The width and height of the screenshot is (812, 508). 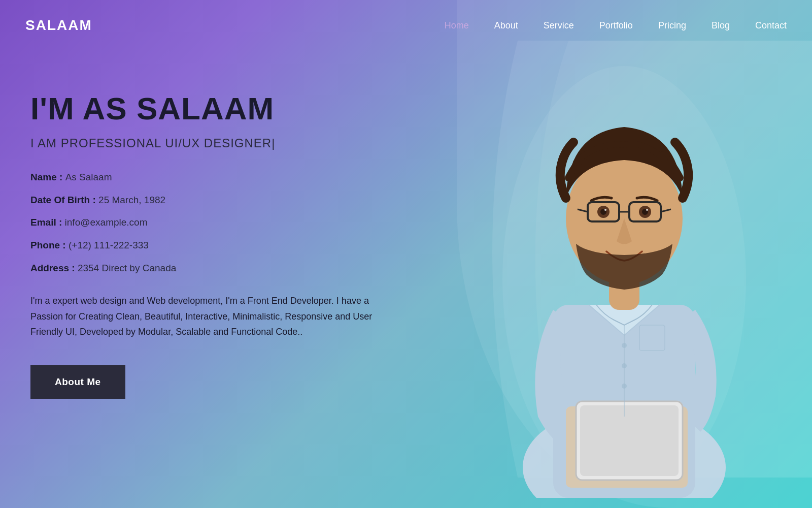 What do you see at coordinates (109, 245) in the screenshot?
I see `info-value-3: (+12) 111-222-333` at bounding box center [109, 245].